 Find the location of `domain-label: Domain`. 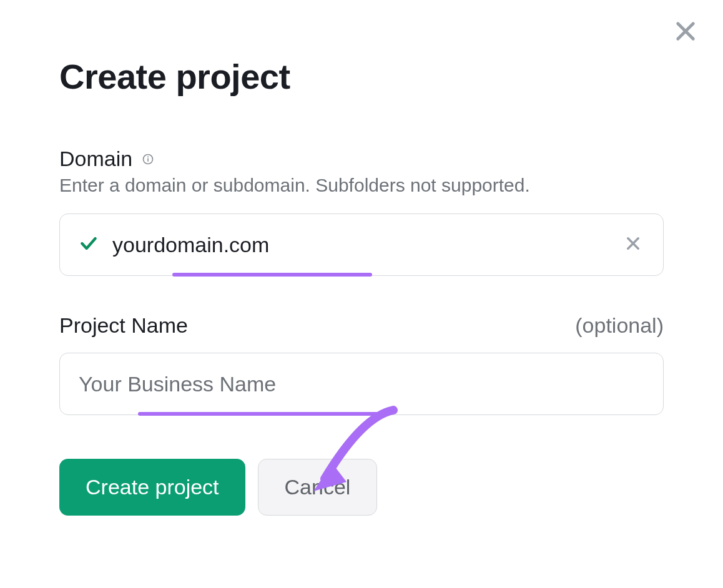

domain-label: Domain is located at coordinates (107, 159).